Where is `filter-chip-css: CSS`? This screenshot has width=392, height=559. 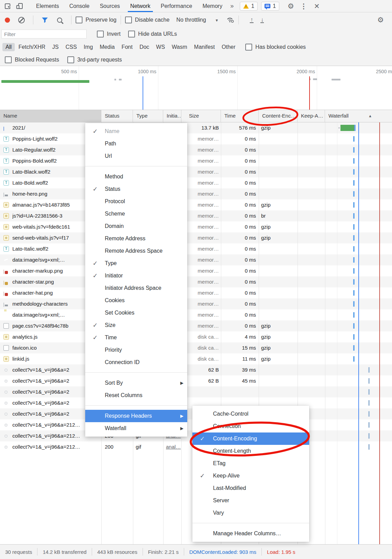 filter-chip-css: CSS is located at coordinates (71, 47).